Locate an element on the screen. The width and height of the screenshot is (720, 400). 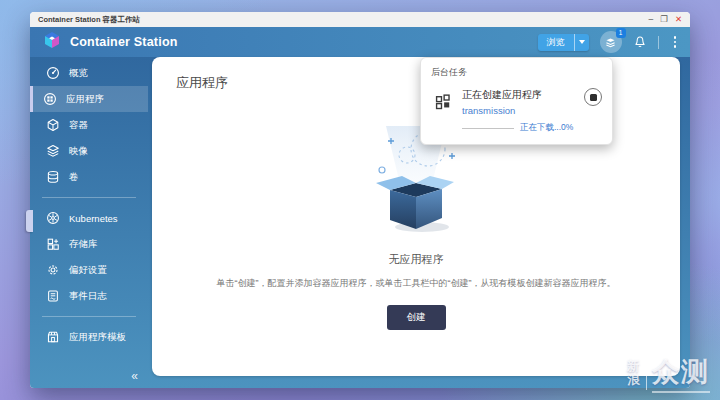
watermark-vertical-text: 新浪 is located at coordinates (634, 374).